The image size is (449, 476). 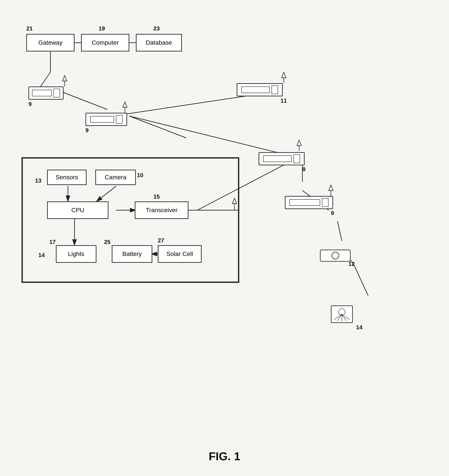 I want to click on camera12-box, so click(x=335, y=256).